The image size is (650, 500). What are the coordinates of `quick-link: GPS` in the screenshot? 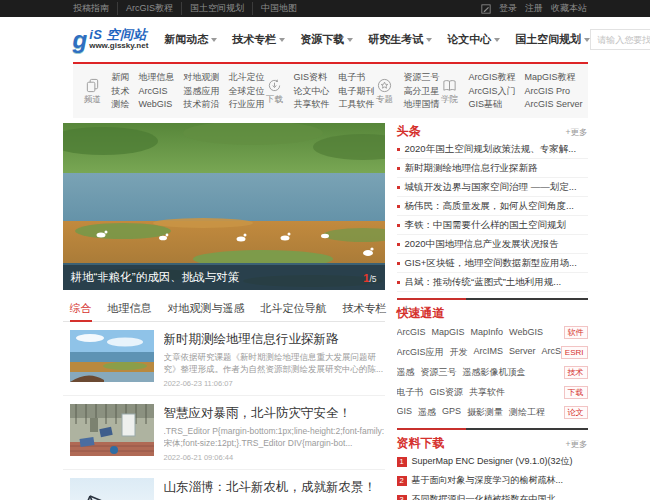 It's located at (452, 412).